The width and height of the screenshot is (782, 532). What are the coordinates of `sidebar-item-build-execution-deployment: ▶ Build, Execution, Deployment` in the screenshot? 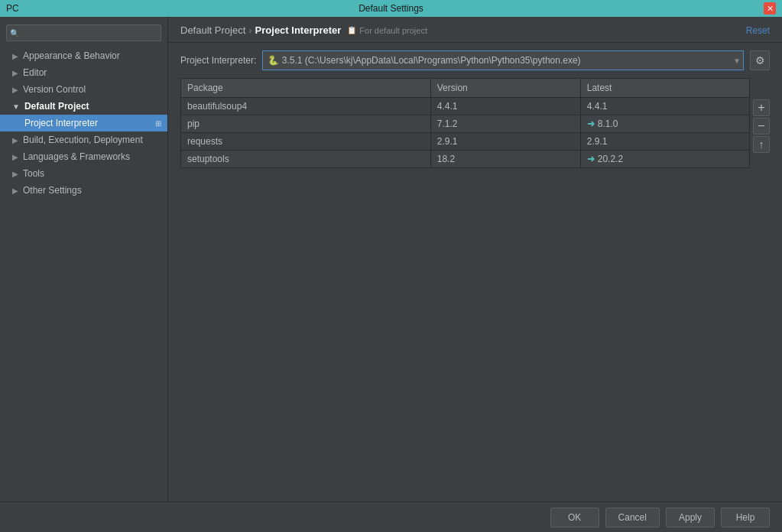 It's located at (84, 140).